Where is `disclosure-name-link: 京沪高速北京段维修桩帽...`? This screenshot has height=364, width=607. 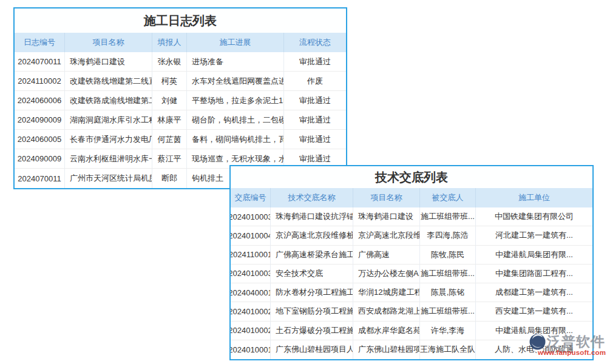 disclosure-name-link: 京沪高速北京段维修桩帽... is located at coordinates (312, 235).